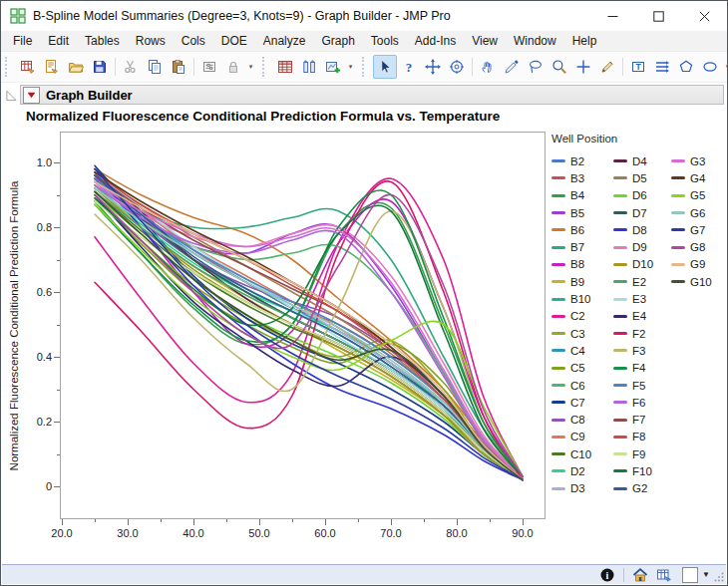 The width and height of the screenshot is (728, 586). I want to click on legend-item-C4: C4, so click(582, 351).